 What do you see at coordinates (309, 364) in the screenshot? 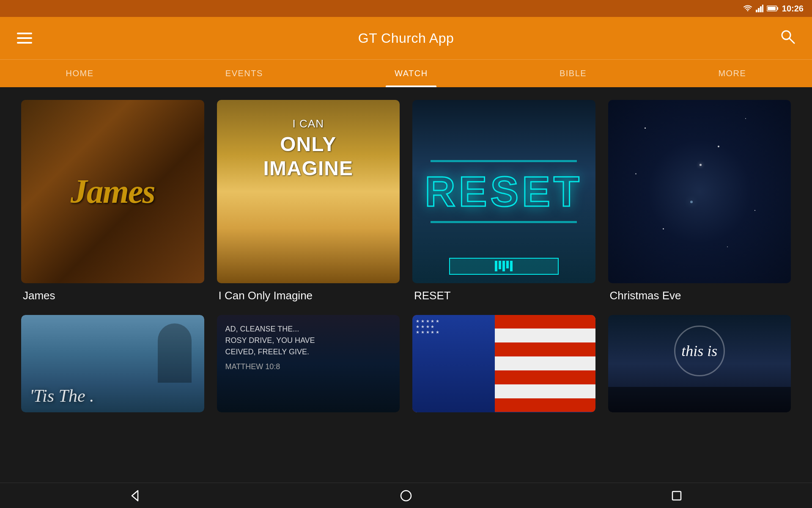
I see `thumb-matthew: AD, CLEANSE THE... ROSY DRIVE, YOU HAVE …` at bounding box center [309, 364].